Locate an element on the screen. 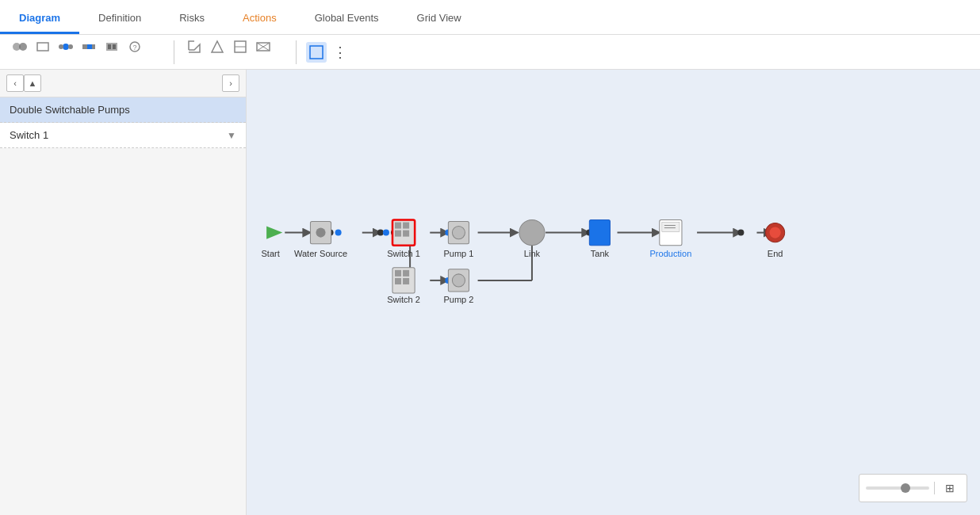 This screenshot has width=980, height=515. sidebar-item-double-switchable: Double Switchable Pumps is located at coordinates (123, 110).